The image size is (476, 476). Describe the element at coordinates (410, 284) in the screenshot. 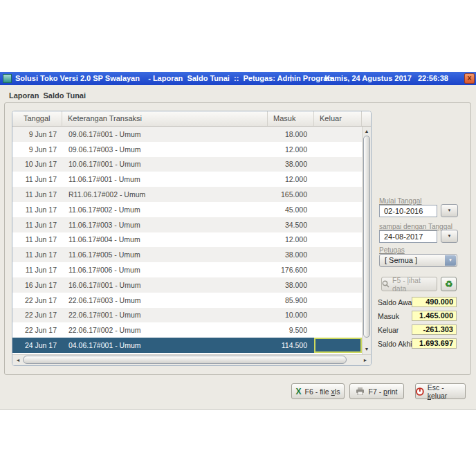

I see `view-data-button: F5 - lihat data` at that location.